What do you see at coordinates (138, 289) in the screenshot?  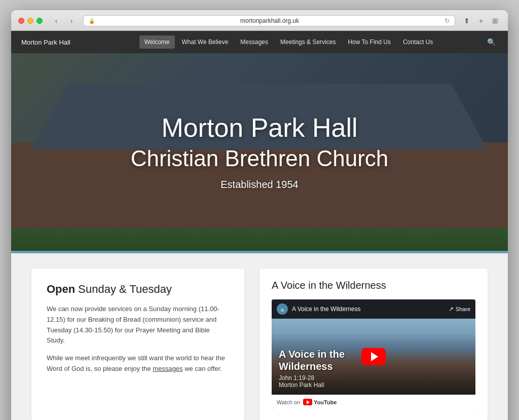 I see `open-title: Open Sunday & Tuesday` at bounding box center [138, 289].